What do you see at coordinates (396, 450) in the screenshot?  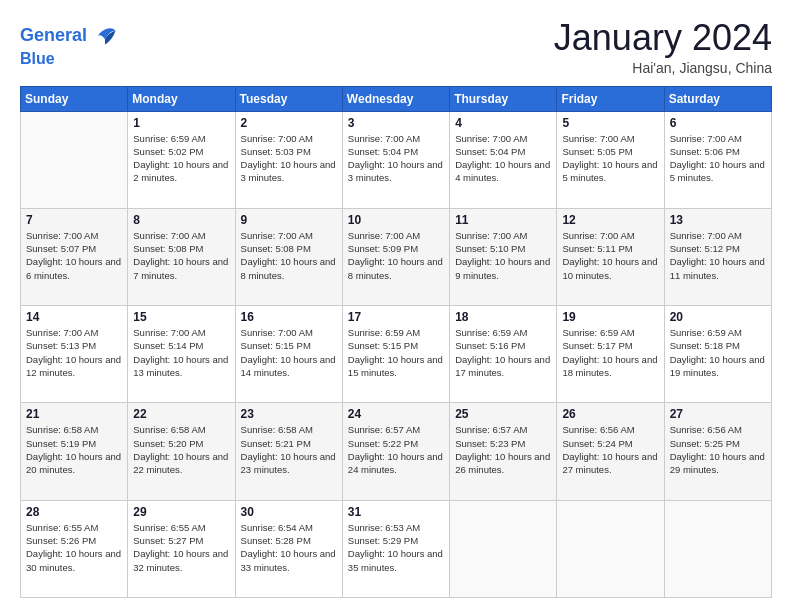 I see `day-info: Sunrise: 6:57 AM Sunset: 5:22 PM Dayligh…` at bounding box center [396, 450].